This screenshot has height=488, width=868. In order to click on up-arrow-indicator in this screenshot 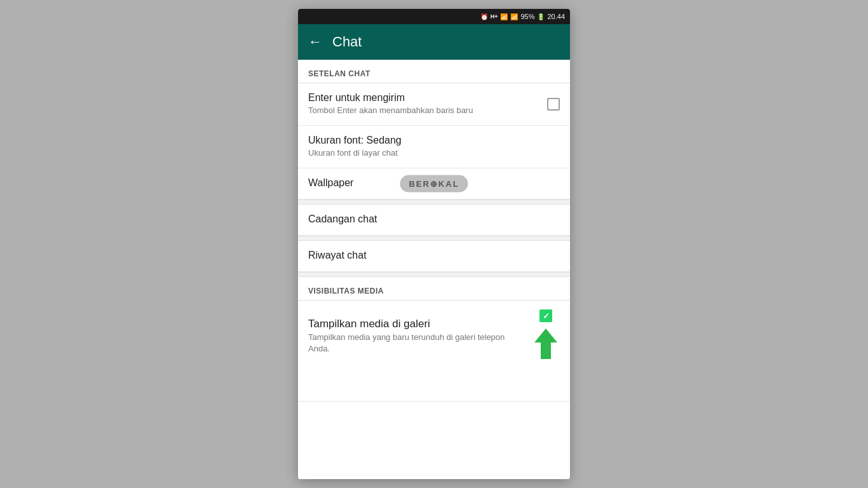, I will do `click(546, 345)`.